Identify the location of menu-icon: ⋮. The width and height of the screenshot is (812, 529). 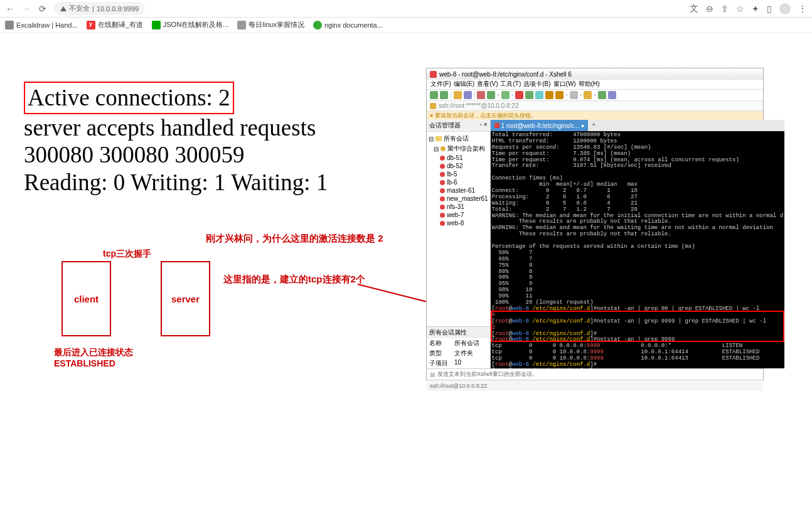
(803, 9).